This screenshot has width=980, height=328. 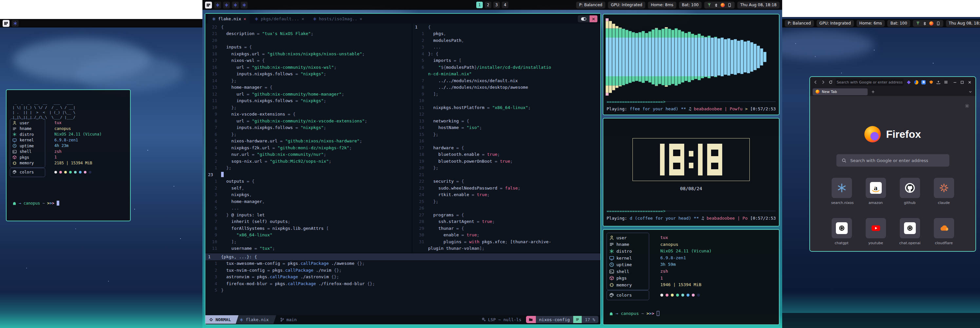 What do you see at coordinates (944, 192) in the screenshot?
I see `shortcut-claude: claude` at bounding box center [944, 192].